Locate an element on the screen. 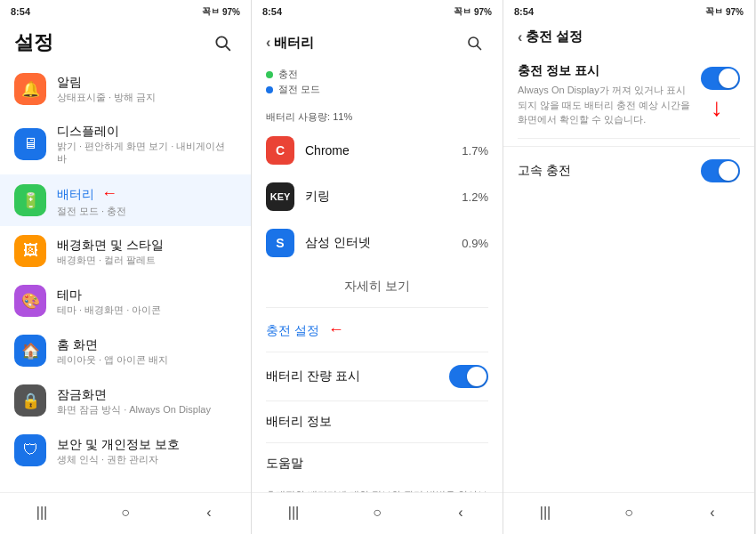  time-3: 8:54 is located at coordinates (524, 12).